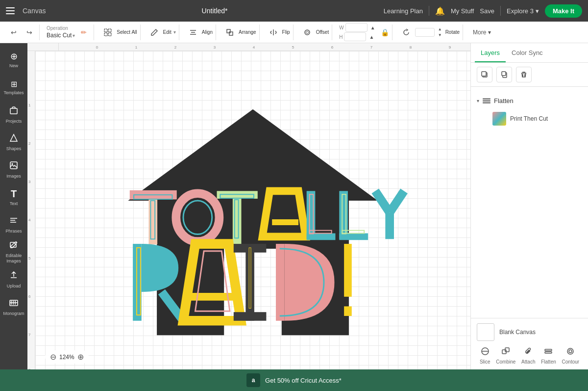 This screenshot has width=588, height=391. What do you see at coordinates (506, 362) in the screenshot?
I see `combine-label: Combine` at bounding box center [506, 362].